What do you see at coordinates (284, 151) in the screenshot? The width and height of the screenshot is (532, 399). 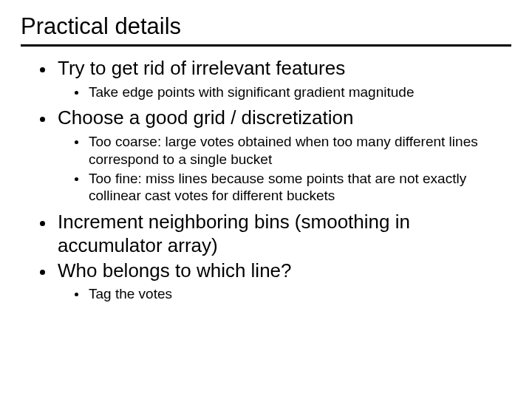 I see `bullet-text: Too coarse: large votes obtained when to…` at bounding box center [284, 151].